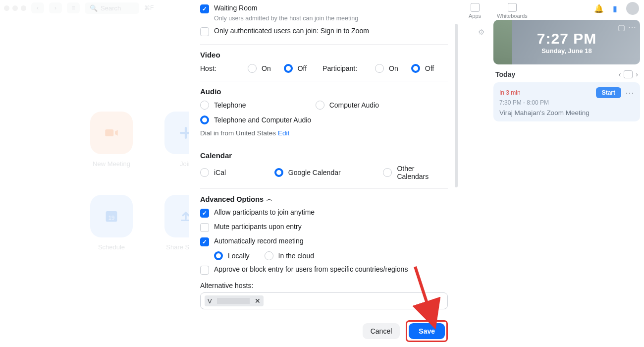 The image size is (644, 347). What do you see at coordinates (324, 199) in the screenshot?
I see `advanced-options-toggle: Advanced Options ︿` at bounding box center [324, 199].